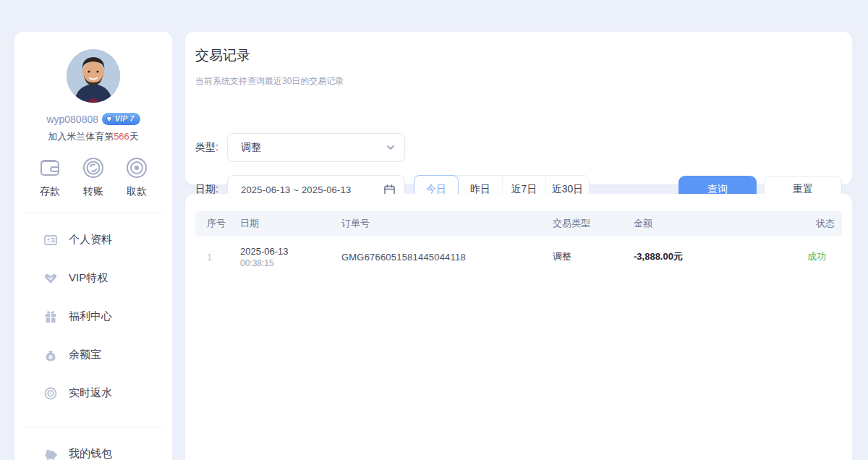 The height and width of the screenshot is (460, 868). Describe the element at coordinates (51, 278) in the screenshot. I see `vip-heart-icon` at that location.